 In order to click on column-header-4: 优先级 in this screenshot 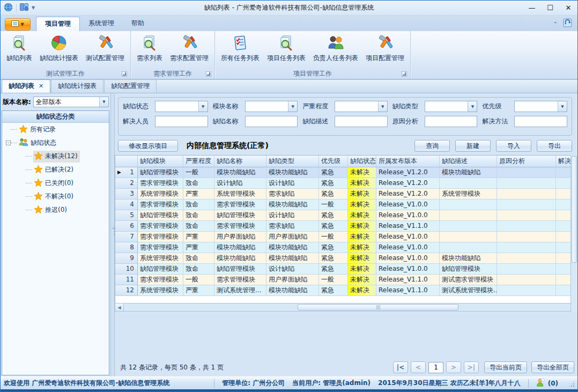, I will do `click(334, 161)`.